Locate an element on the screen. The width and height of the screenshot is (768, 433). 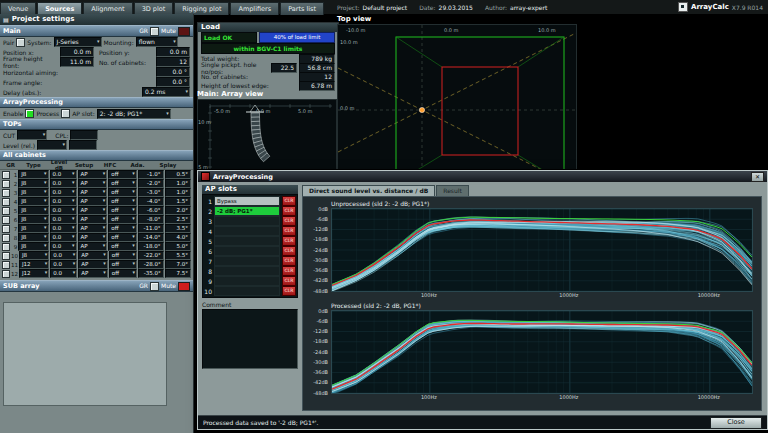
tops-section-header: TOPs is located at coordinates (96, 124).